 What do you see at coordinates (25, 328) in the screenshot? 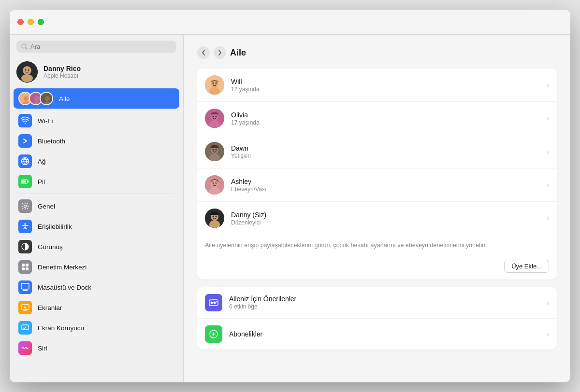
I see `screensaver-icon-bg` at bounding box center [25, 328].